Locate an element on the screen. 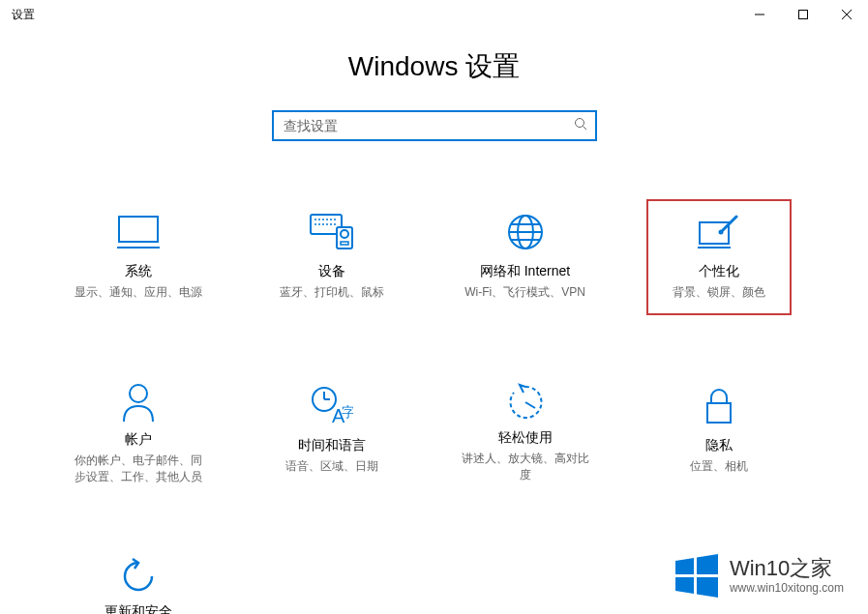 This screenshot has height=614, width=868. titlebar-controls is located at coordinates (803, 15).